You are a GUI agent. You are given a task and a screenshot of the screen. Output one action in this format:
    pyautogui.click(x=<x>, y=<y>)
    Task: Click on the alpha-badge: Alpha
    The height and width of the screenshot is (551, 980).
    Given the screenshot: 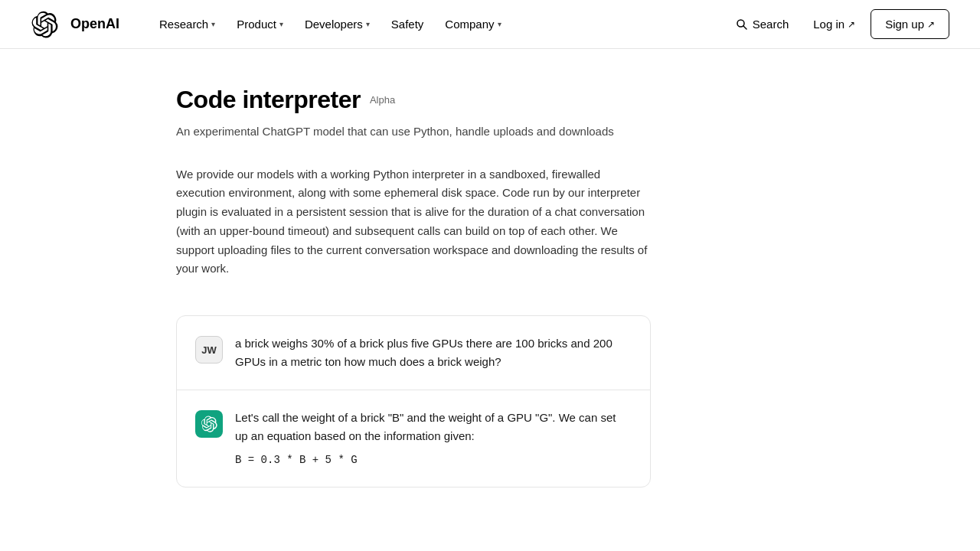 What is the action you would take?
    pyautogui.click(x=383, y=99)
    